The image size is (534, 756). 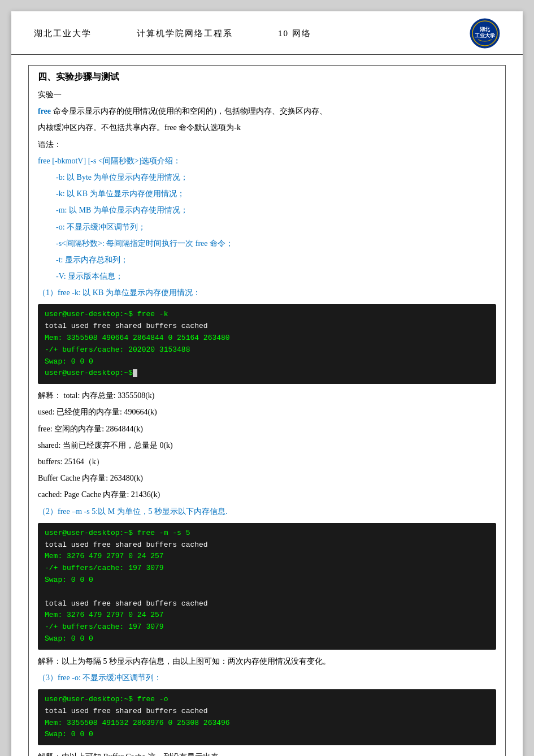 What do you see at coordinates (267, 446) in the screenshot?
I see `explain1-shared: shared: 当前已经废弃不用，总量是 0(k)` at bounding box center [267, 446].